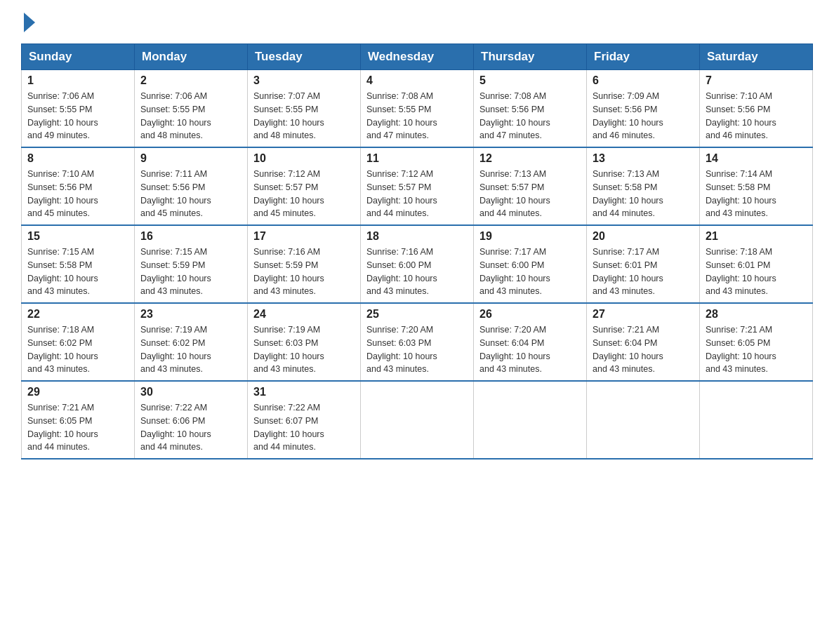  Describe the element at coordinates (191, 342) in the screenshot. I see `calendar-cell: 23 Sunrise: 7:19 AM Sunset: 6:02 PM Dayl…` at that location.